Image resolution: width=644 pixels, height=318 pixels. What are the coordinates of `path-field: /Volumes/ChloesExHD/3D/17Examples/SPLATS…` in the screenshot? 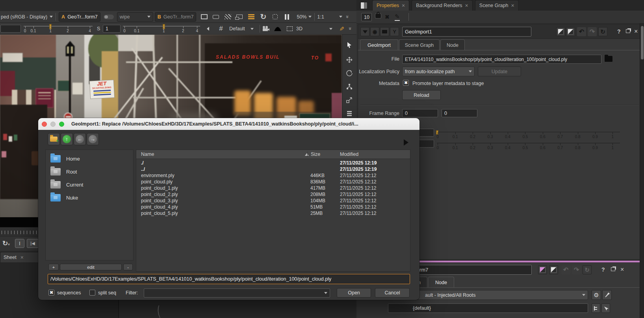 It's located at (229, 279).